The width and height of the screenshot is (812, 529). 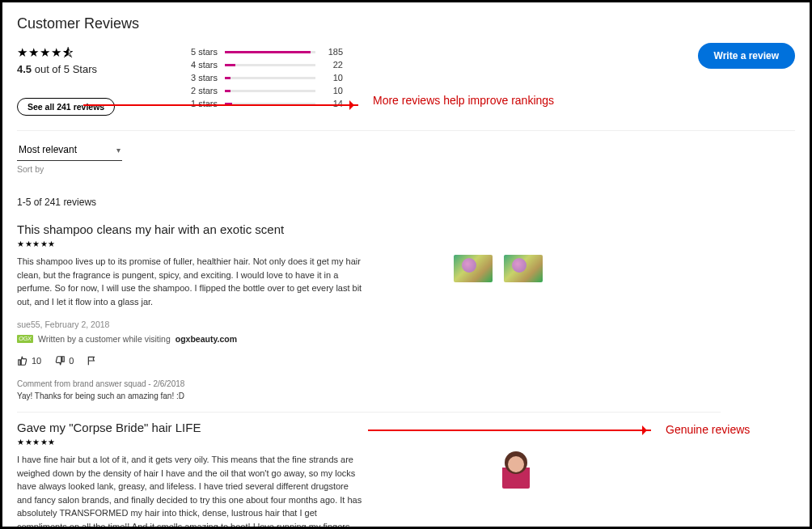 I want to click on rating-block: ★★★★⯪ 4.5 out of 5 Stars See all 241 rev…, so click(x=104, y=81).